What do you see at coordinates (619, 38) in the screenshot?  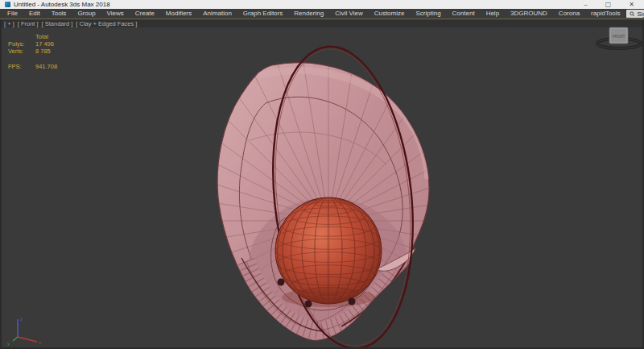 I see `viewcube: FRONT` at bounding box center [619, 38].